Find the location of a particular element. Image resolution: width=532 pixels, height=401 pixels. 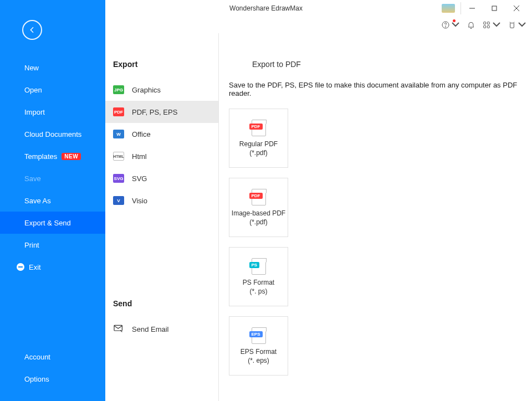

jpg-icon: JPG is located at coordinates (119, 90).